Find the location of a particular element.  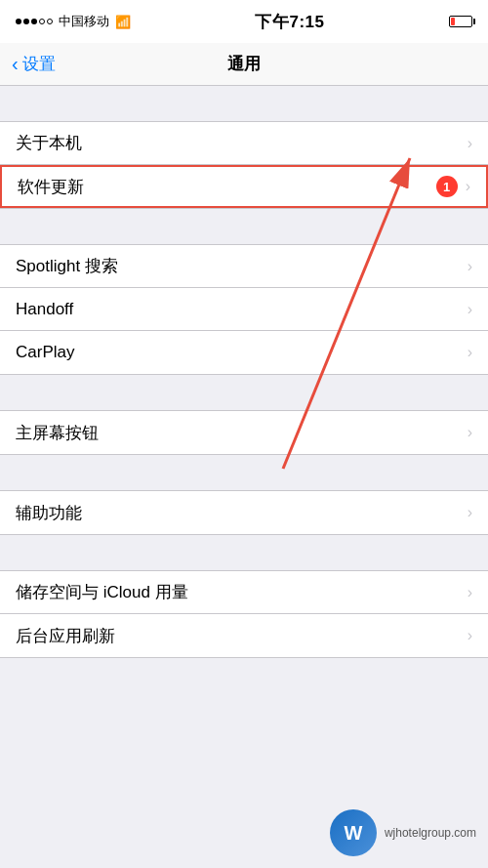

section-3: 主屏幕按钮 › is located at coordinates (244, 433).